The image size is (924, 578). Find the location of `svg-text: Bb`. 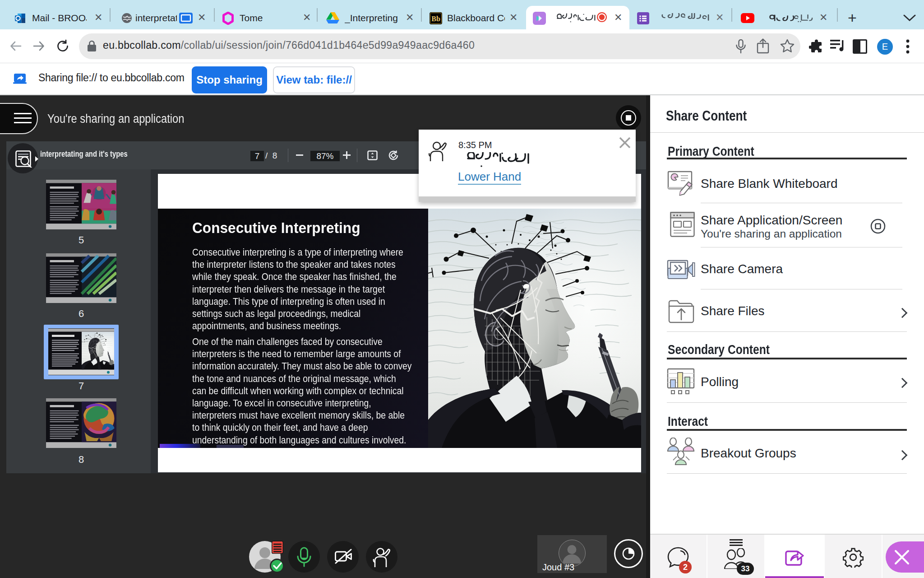

svg-text: Bb is located at coordinates (436, 19).